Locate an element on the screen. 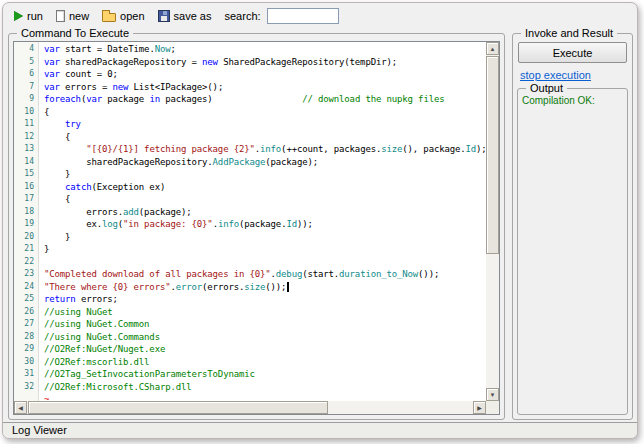 This screenshot has width=644, height=444. code-line: //using NuGet.Commands is located at coordinates (265, 338).